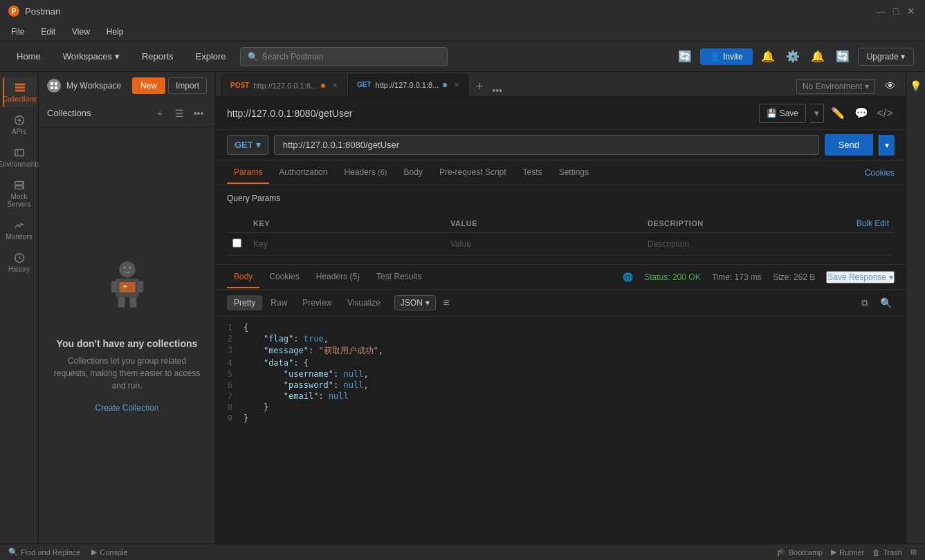 The height and width of the screenshot is (560, 925). I want to click on more-tabs-button: •••, so click(497, 91).